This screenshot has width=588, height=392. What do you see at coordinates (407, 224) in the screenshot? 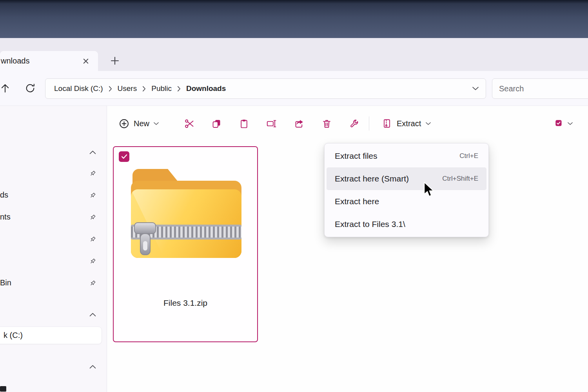
I see `menu-item-extract-to-folder: Extract to Files 3.1\` at bounding box center [407, 224].